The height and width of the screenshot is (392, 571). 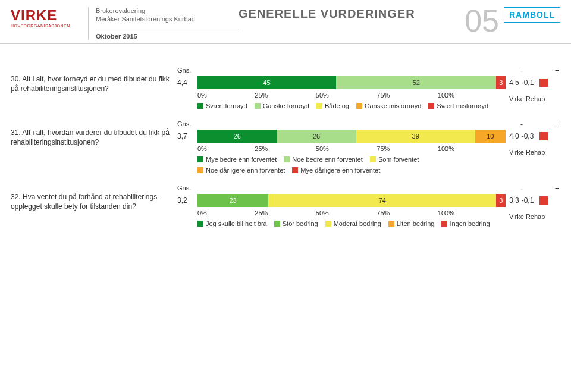 What do you see at coordinates (94, 197) in the screenshot?
I see `question-label: 32. Hva ventet du på forhånd at rehabili…` at bounding box center [94, 197].